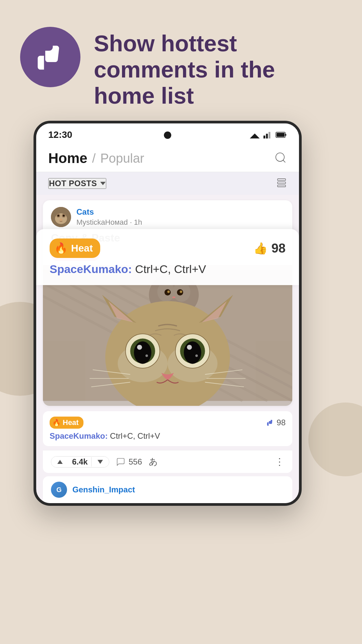 Image resolution: width=362 pixels, height=644 pixels. Describe the element at coordinates (66, 423) in the screenshot. I see `heat-badge-small: 🔥 Heat` at that location.